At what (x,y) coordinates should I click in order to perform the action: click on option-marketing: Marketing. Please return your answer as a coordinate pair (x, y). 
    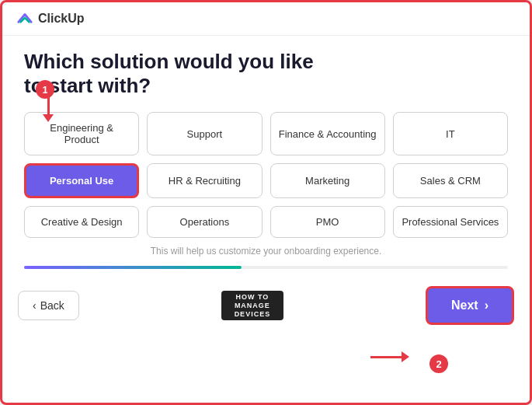
    Looking at the image, I should click on (328, 180).